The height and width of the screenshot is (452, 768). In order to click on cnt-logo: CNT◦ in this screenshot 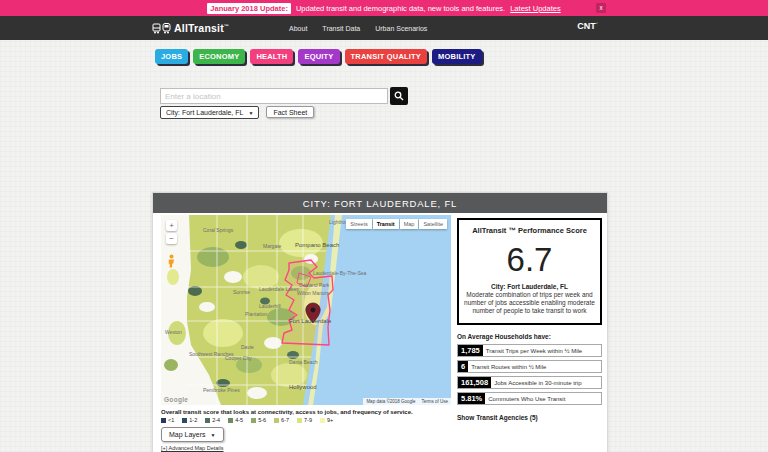, I will do `click(588, 26)`.